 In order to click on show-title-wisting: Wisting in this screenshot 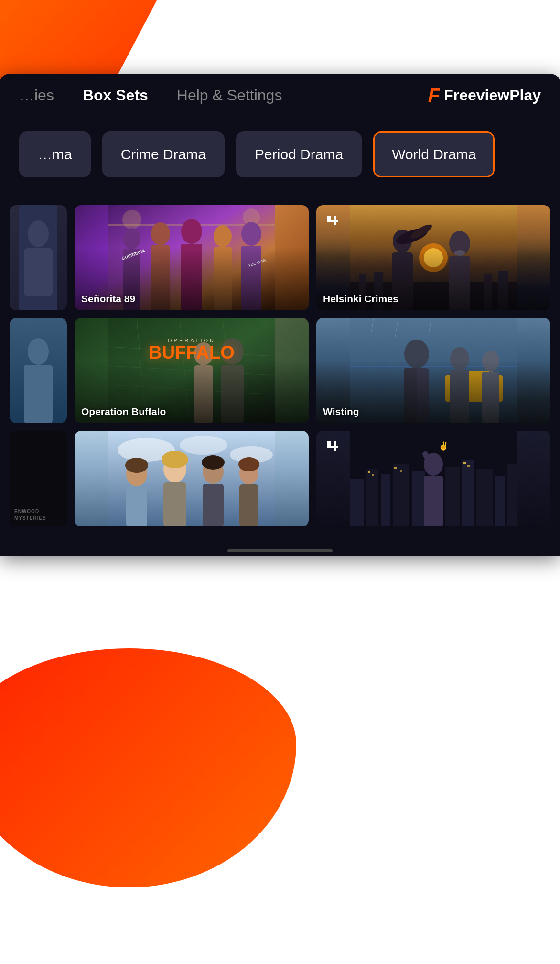, I will do `click(341, 412)`.